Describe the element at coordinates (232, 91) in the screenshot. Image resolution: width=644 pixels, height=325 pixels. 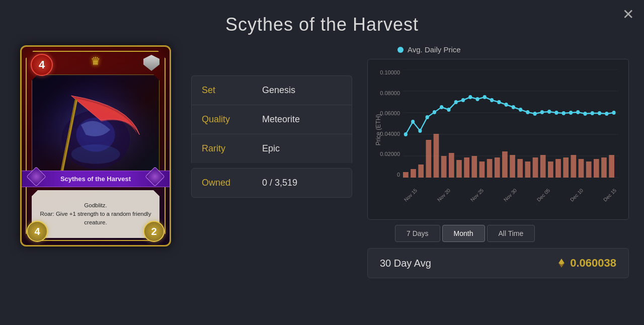
I see `set-label: Set` at that location.